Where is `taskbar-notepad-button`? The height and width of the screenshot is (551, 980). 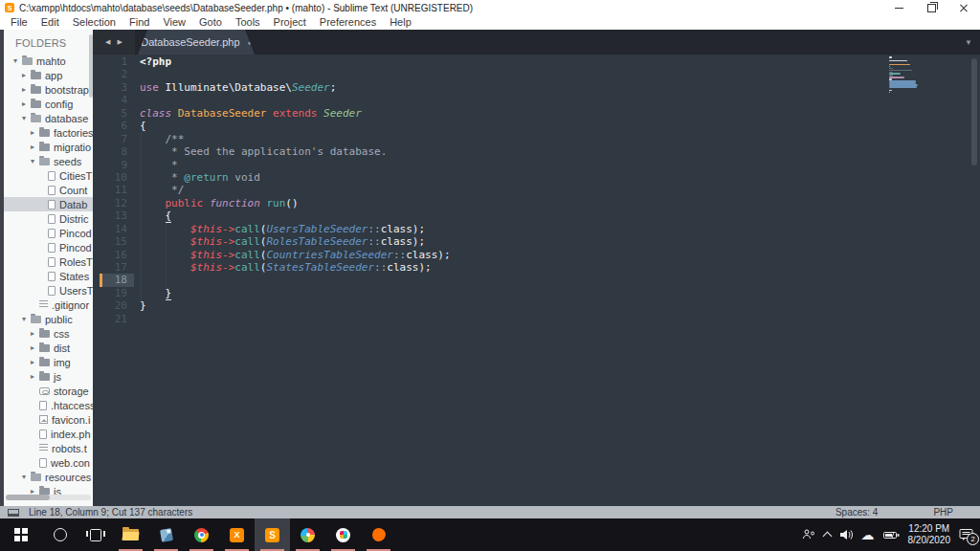
taskbar-notepad-button is located at coordinates (167, 535).